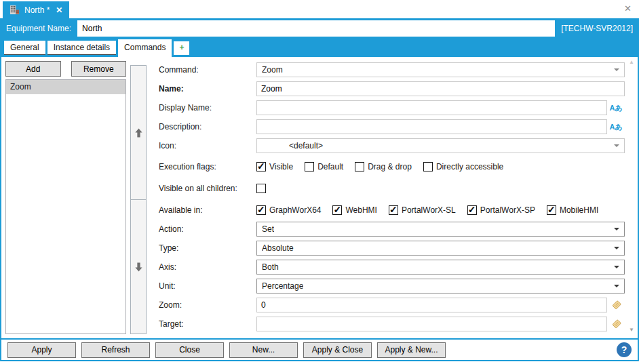 This screenshot has width=639, height=364. What do you see at coordinates (411, 350) in the screenshot?
I see `apply-and-new-button: Apply & New...` at bounding box center [411, 350].